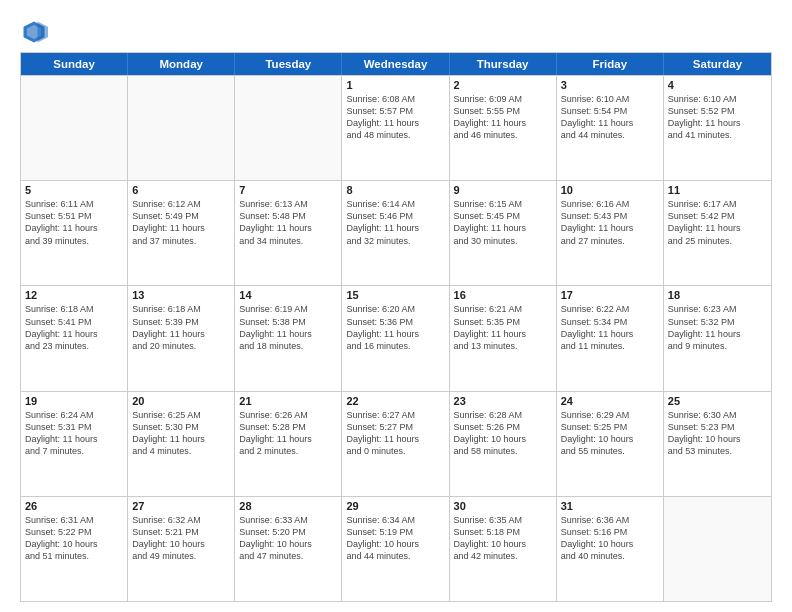 Image resolution: width=792 pixels, height=612 pixels. Describe the element at coordinates (504, 338) in the screenshot. I see `calendar-cell: 16Sunrise: 6:21 AM Sunset: 5:35 PM Dayli…` at that location.